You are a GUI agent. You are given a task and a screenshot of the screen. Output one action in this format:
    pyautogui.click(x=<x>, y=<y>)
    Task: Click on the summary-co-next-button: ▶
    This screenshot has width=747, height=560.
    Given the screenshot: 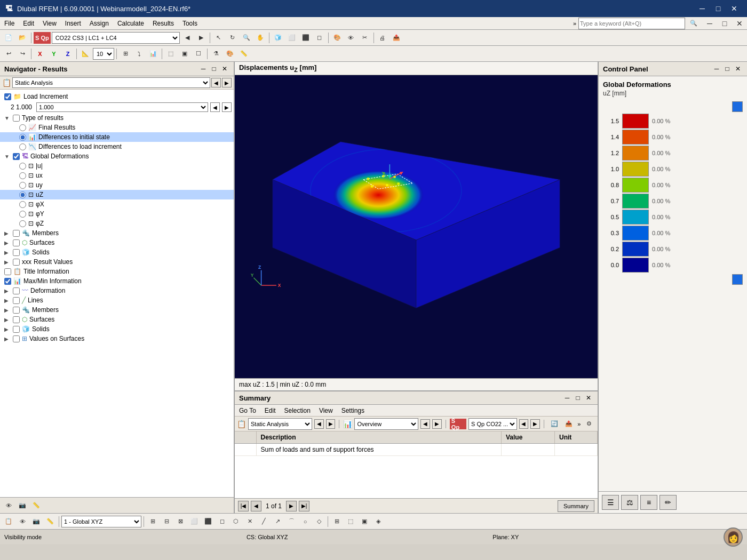 What is the action you would take?
    pyautogui.click(x=535, y=424)
    